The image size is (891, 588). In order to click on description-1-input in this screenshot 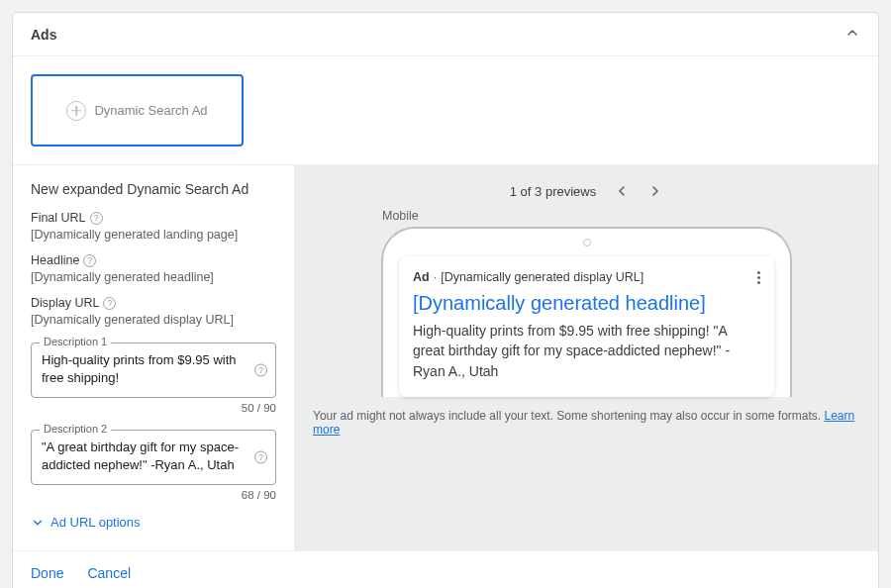, I will do `click(145, 368)`.